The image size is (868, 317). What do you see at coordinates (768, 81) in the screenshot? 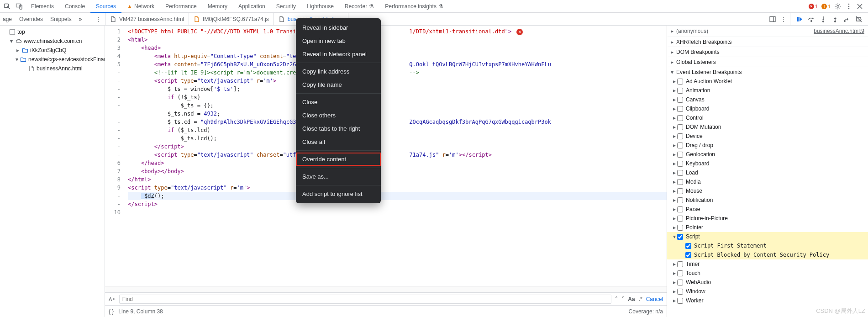
I see `event-category: ▸Ad Auction Worklet` at bounding box center [768, 81].